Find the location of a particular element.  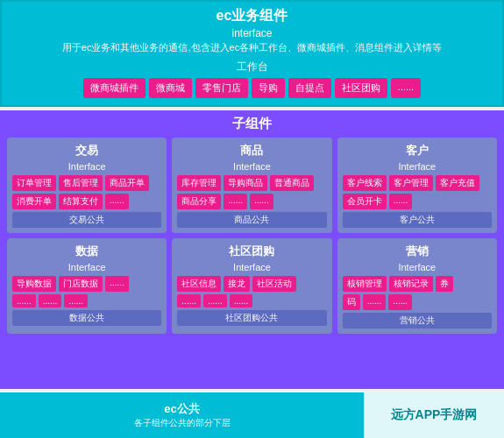

sub-card-customer: 客户 Interface 客户线索 客户管理 客户充值 会员开卡 ...... … is located at coordinates (417, 186).